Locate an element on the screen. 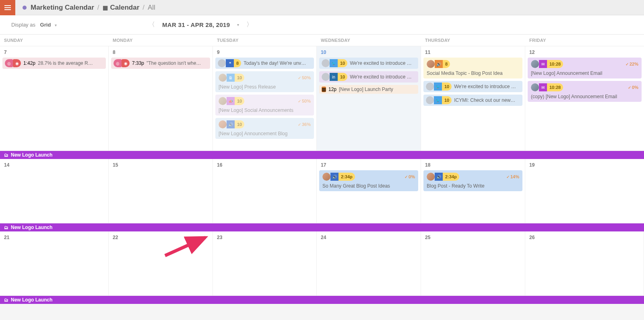 The width and height of the screenshot is (644, 320). calendar-day: 18 🔊2:34p14% Blog Post - Ready To Write is located at coordinates (473, 191).